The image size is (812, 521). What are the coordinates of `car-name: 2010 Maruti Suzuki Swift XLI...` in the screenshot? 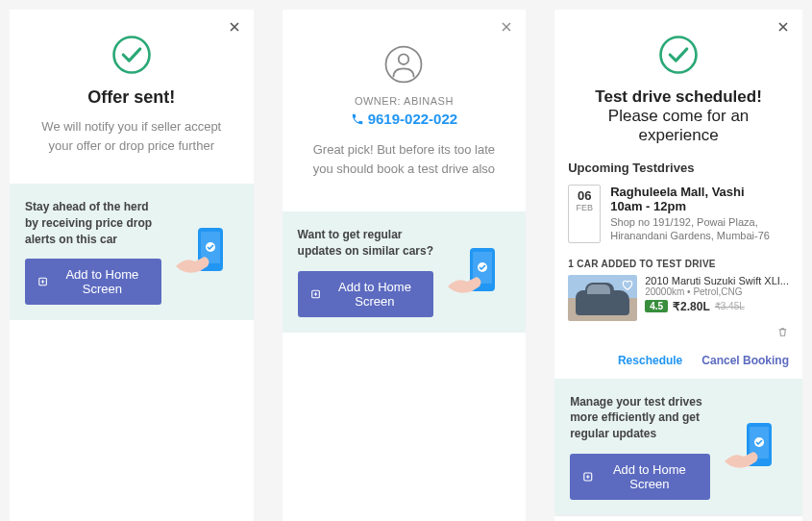 It's located at (717, 281).